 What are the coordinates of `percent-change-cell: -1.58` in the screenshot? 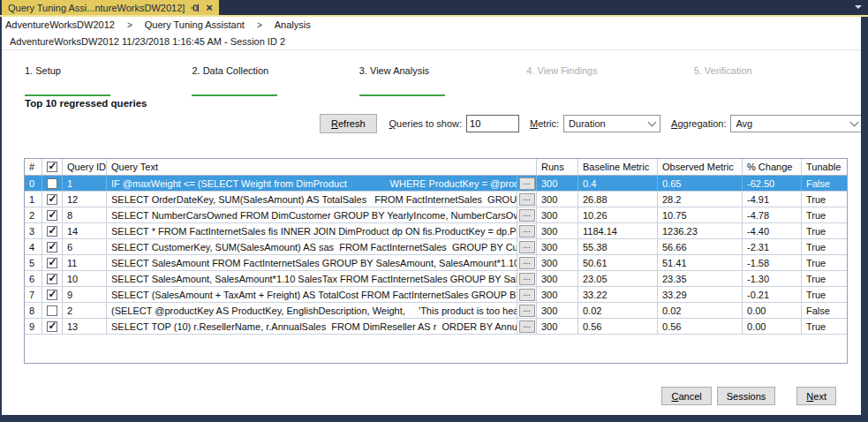 It's located at (772, 263).